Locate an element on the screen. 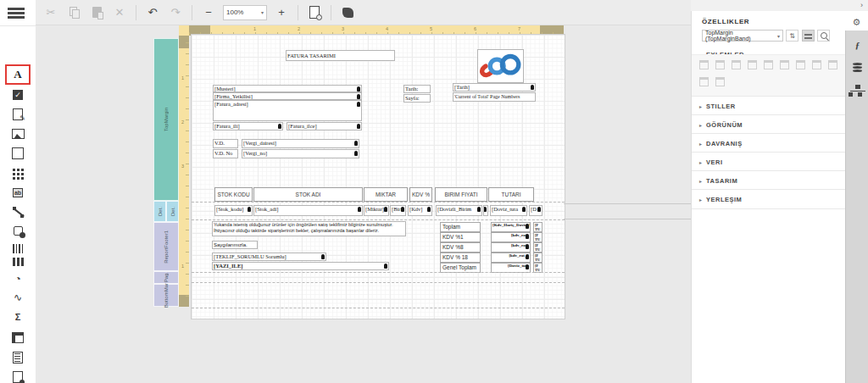 The width and height of the screenshot is (868, 383). band-detail: Det. is located at coordinates (173, 212).